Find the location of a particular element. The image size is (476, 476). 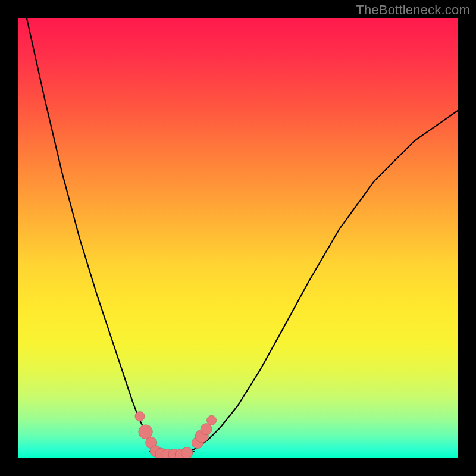

watermark-text: TheBottleneck.com is located at coordinates (413, 10).